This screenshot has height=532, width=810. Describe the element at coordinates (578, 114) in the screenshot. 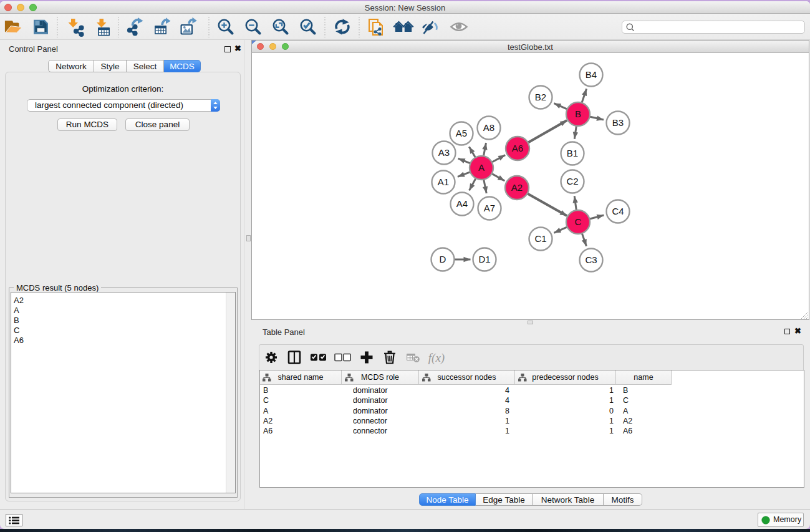

I see `svg-text: B` at that location.